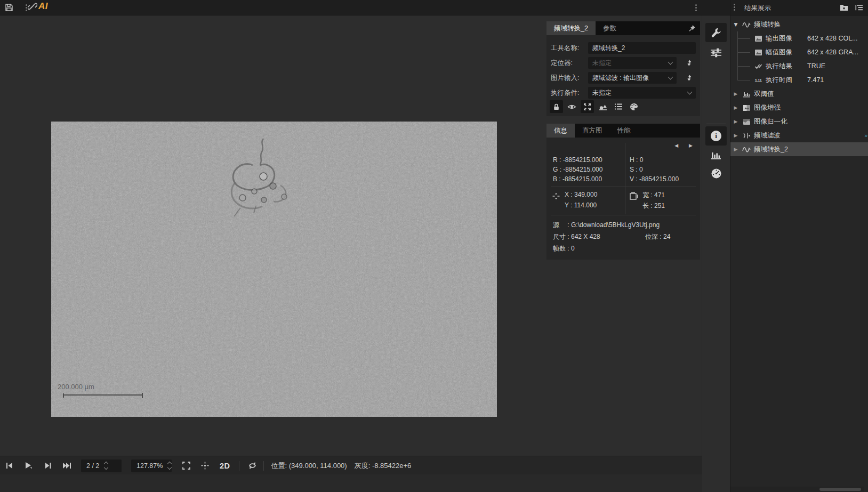 The width and height of the screenshot is (868, 492). I want to click on exec-condition-select: 未指定, so click(642, 93).